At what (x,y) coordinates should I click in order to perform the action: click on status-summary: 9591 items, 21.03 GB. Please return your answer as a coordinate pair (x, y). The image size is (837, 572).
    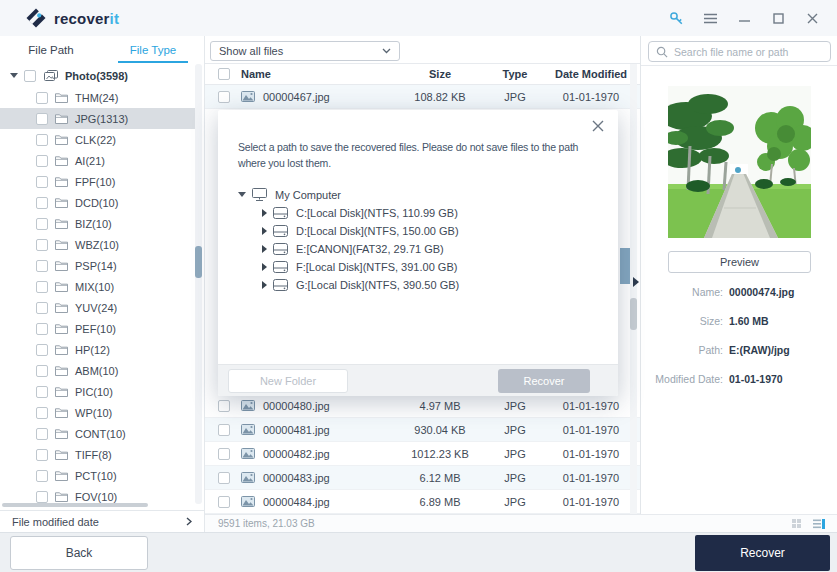
    Looking at the image, I should click on (266, 524).